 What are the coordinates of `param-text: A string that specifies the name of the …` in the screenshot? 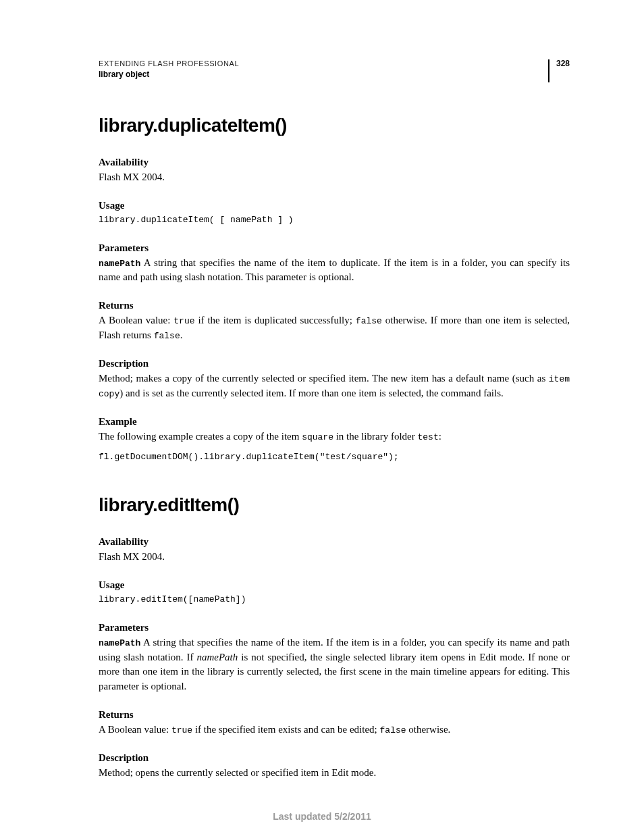 It's located at (334, 270).